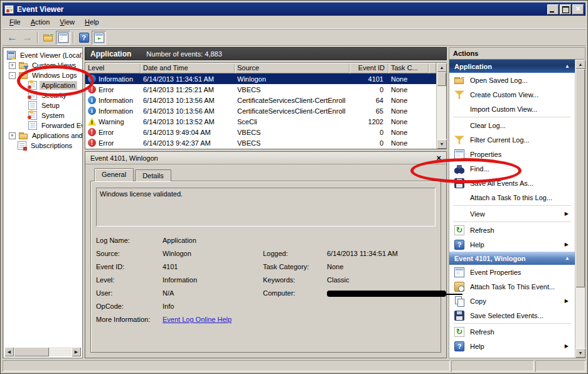 The image size is (588, 374). What do you see at coordinates (48, 38) in the screenshot?
I see `export-button` at bounding box center [48, 38].